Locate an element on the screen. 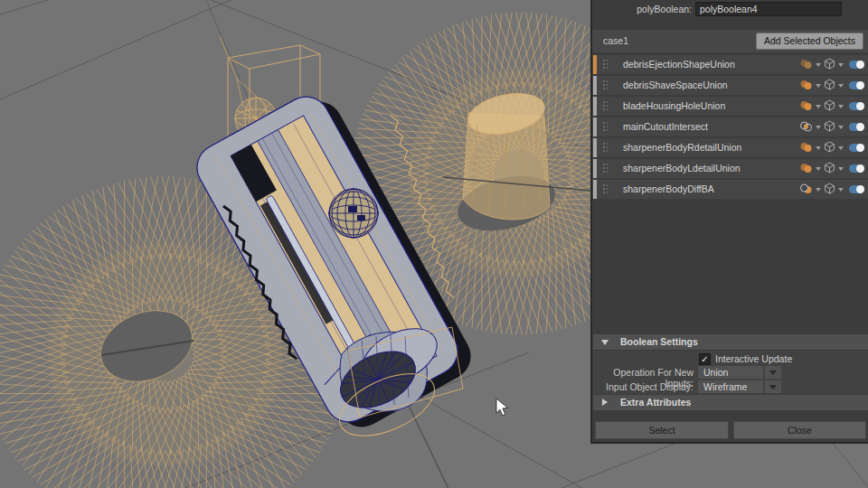 This screenshot has height=488, width=868. collapse-triangle-icon is located at coordinates (605, 343).